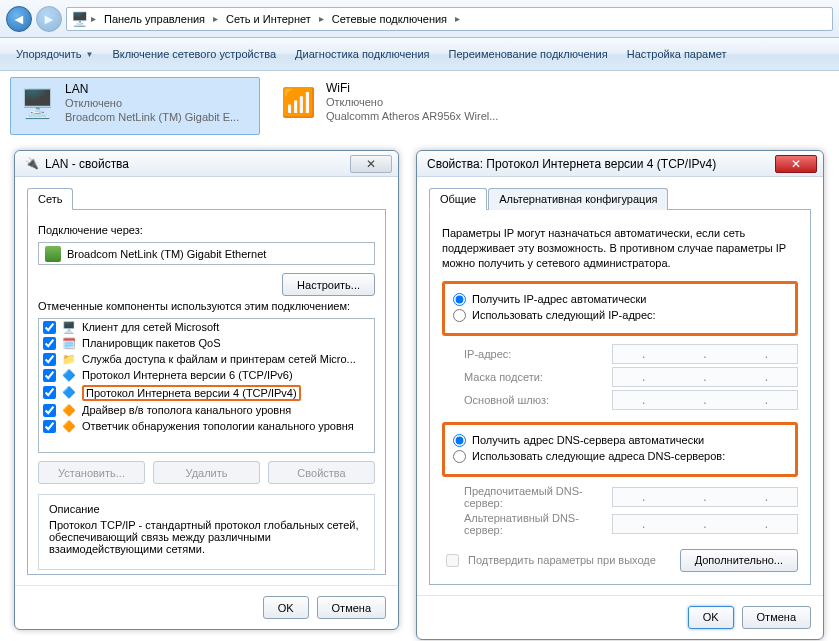 This screenshot has height=641, width=839. I want to click on gateway-input: ..., so click(705, 400).